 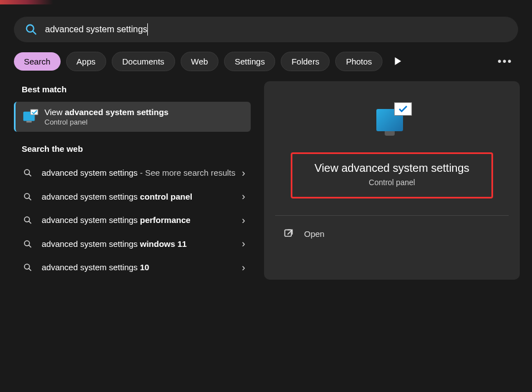 I want to click on preview-subtitle: Control panel, so click(x=392, y=182).